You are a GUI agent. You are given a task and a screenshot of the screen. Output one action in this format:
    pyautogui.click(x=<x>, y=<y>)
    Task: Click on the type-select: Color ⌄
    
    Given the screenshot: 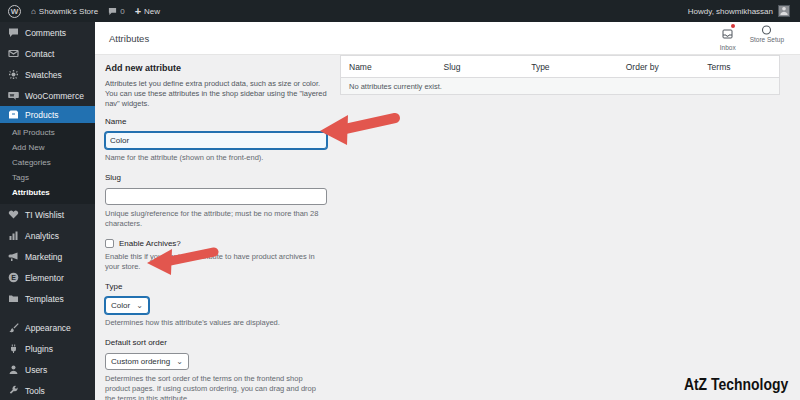 What is the action you would take?
    pyautogui.click(x=127, y=306)
    